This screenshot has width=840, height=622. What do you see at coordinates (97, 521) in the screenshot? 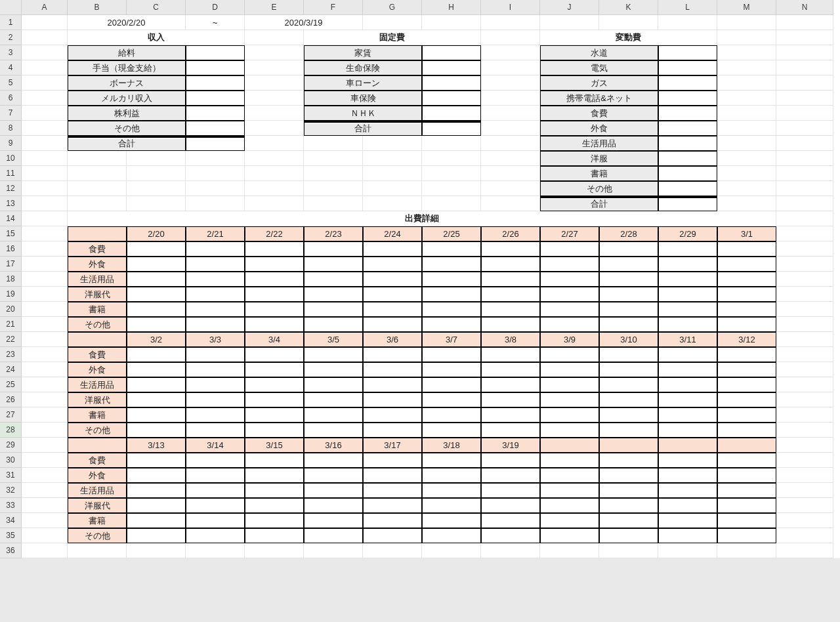
I see `detail-category: 書籍` at bounding box center [97, 521].